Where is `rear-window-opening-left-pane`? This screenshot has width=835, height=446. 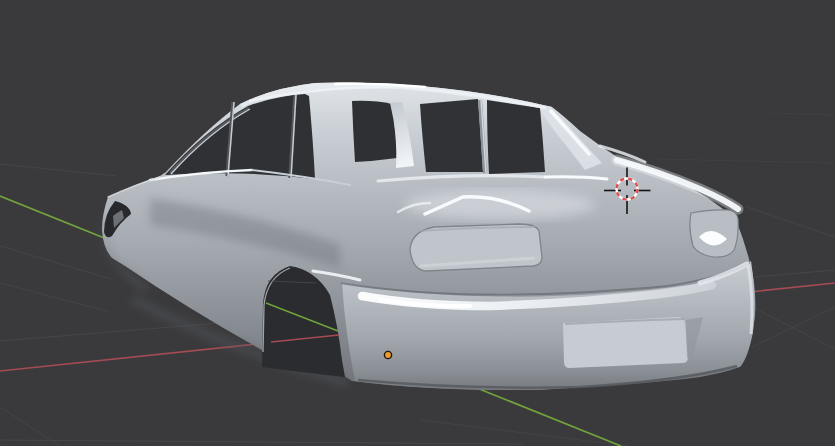 rear-window-opening-left-pane is located at coordinates (452, 136).